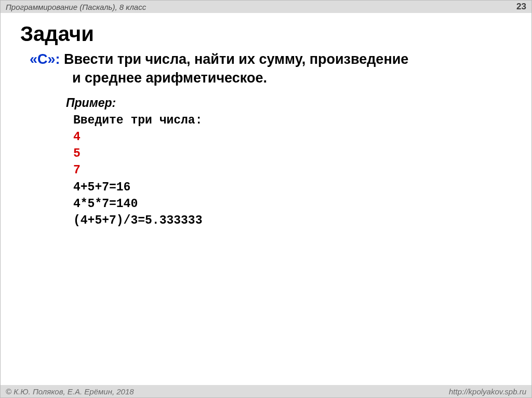 The height and width of the screenshot is (398, 532). I want to click on code-input-3: 7, so click(77, 170).